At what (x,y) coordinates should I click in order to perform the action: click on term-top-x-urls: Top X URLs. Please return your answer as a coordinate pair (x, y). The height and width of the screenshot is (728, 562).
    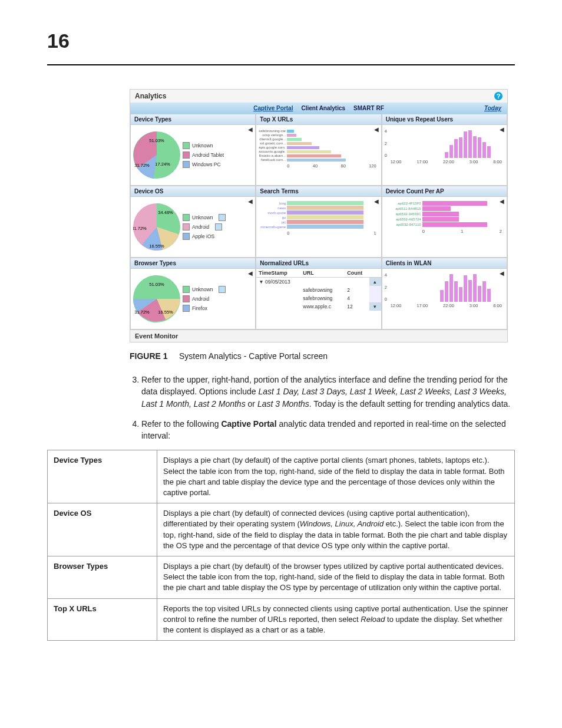
    Looking at the image, I should click on (103, 620).